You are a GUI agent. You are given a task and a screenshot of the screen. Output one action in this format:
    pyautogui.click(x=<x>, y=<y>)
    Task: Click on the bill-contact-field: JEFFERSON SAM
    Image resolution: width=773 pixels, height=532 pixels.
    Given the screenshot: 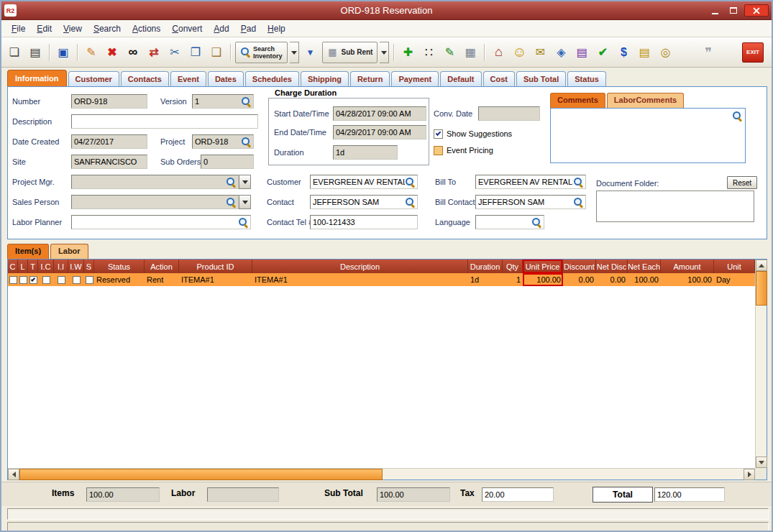 What is the action you would take?
    pyautogui.click(x=531, y=202)
    